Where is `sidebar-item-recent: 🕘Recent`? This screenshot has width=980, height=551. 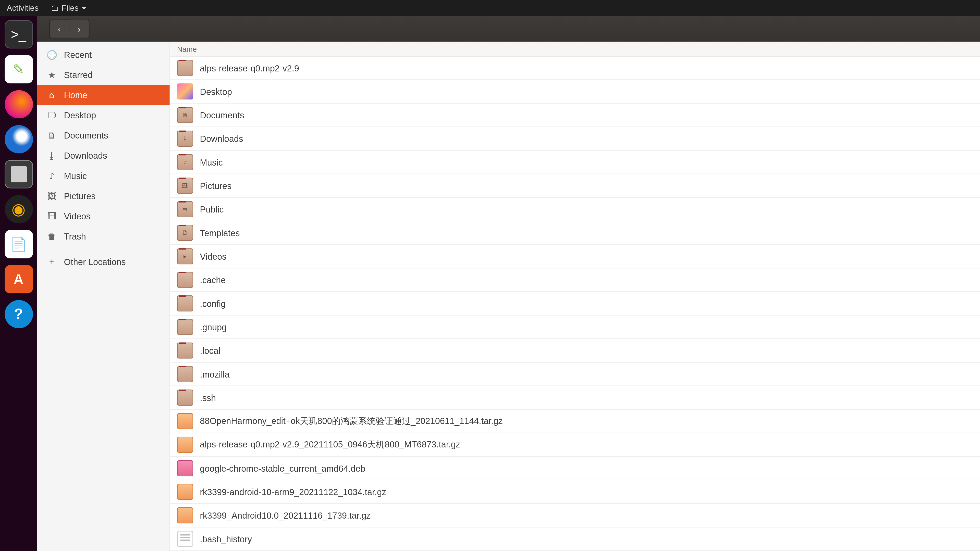 sidebar-item-recent: 🕘Recent is located at coordinates (103, 55).